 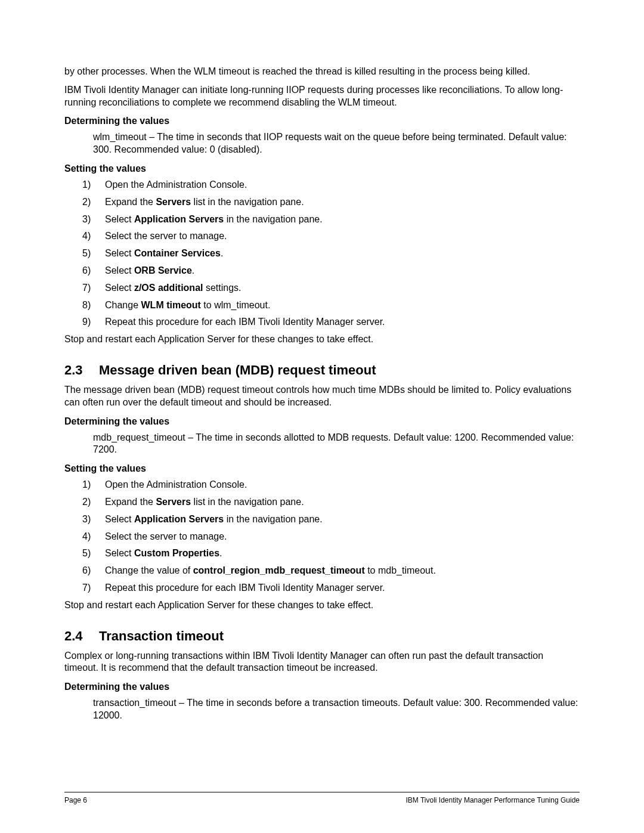 I want to click on s23-after: Stop and restart each Application Server…, so click(x=322, y=606).